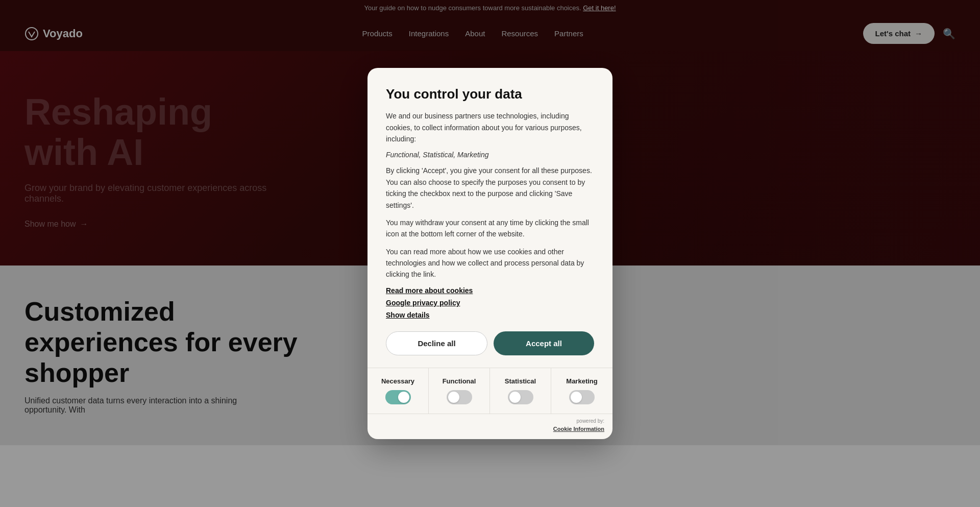 The width and height of the screenshot is (980, 507). Describe the element at coordinates (579, 429) in the screenshot. I see `cookie-information-link: Cookie Information` at that location.